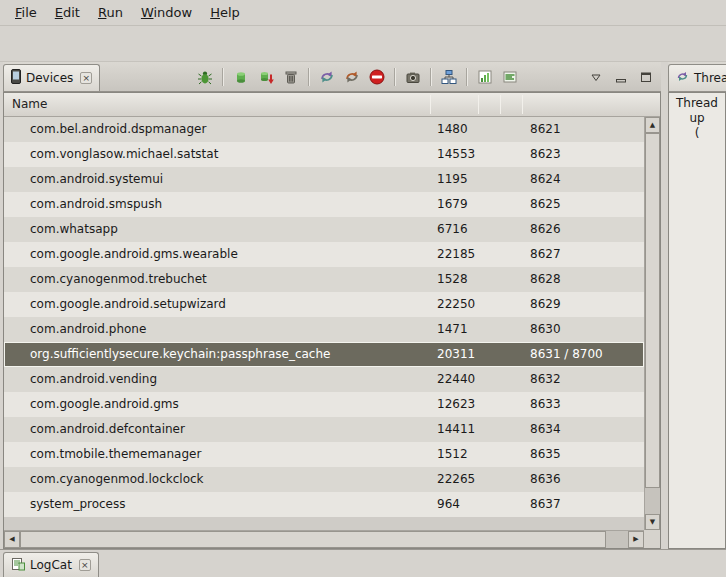  What do you see at coordinates (26, 12) in the screenshot?
I see `menu-file: File` at bounding box center [26, 12].